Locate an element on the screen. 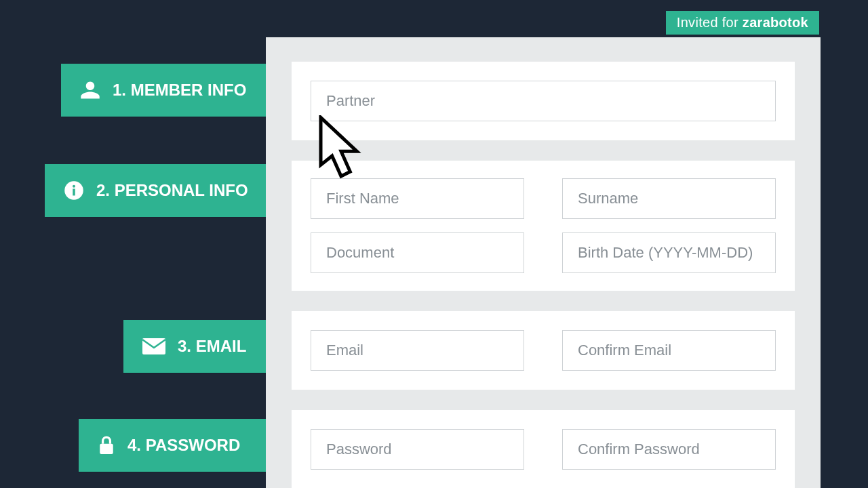 The height and width of the screenshot is (488, 868). confirm-password-input is located at coordinates (669, 449).